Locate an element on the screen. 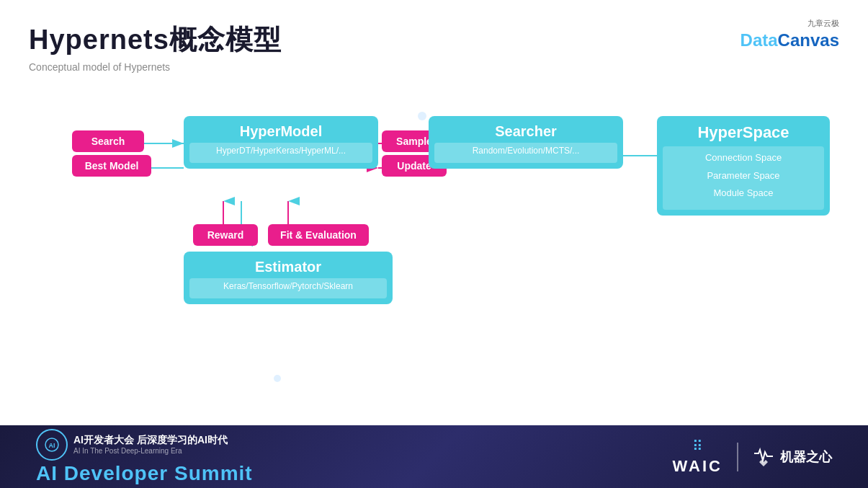 This screenshot has width=868, height=488. search-label: Search is located at coordinates (108, 141).